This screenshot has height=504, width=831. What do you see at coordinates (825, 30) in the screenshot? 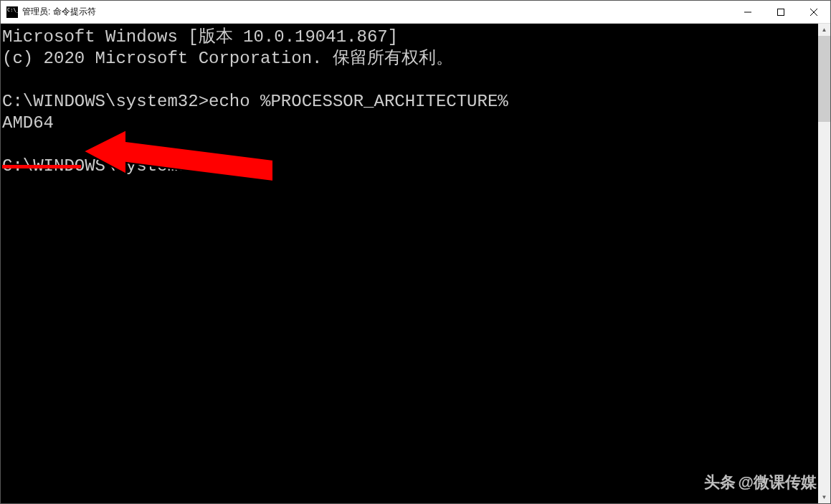
I see `scrollbar-up-arrow-icon: ▲` at bounding box center [825, 30].